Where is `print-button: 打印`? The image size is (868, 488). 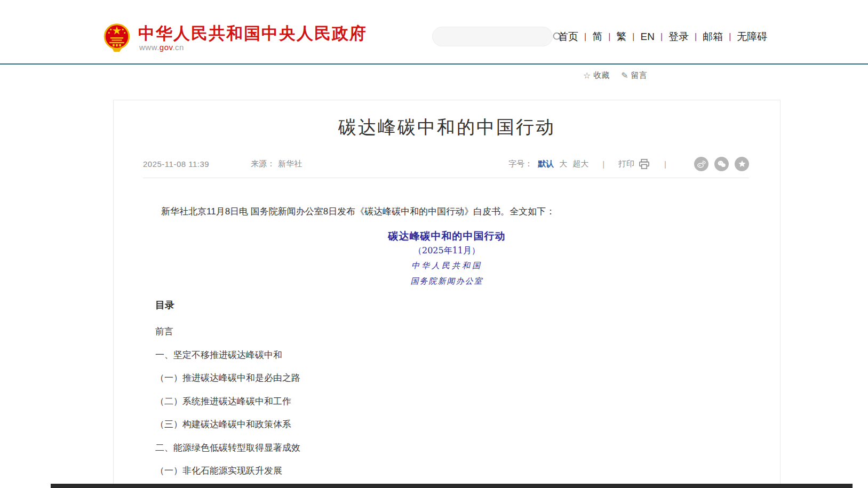 print-button: 打印 is located at coordinates (634, 164).